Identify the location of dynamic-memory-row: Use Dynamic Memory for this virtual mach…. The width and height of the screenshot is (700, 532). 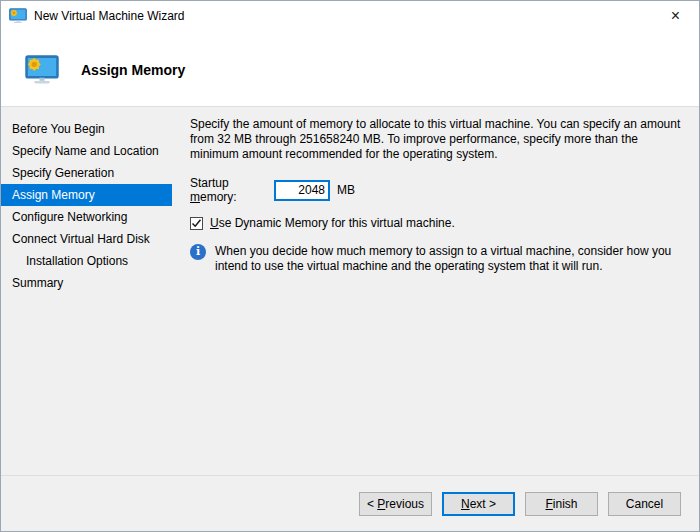
(438, 223).